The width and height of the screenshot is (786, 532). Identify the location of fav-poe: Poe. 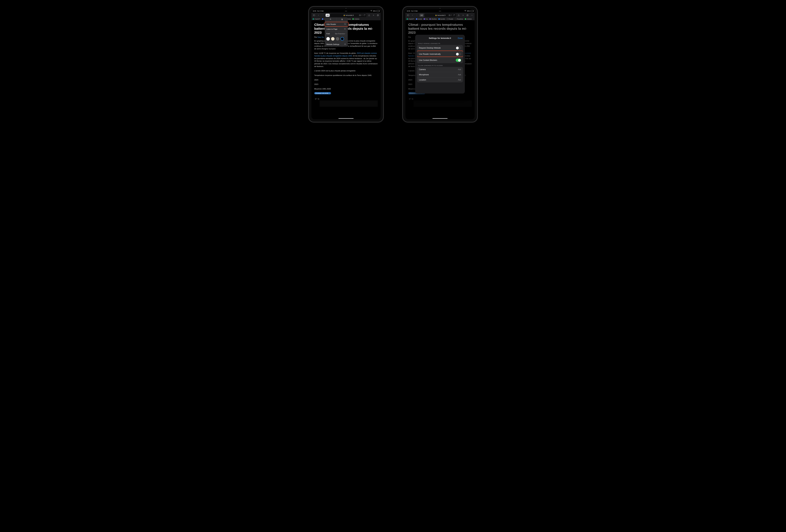
(426, 19).